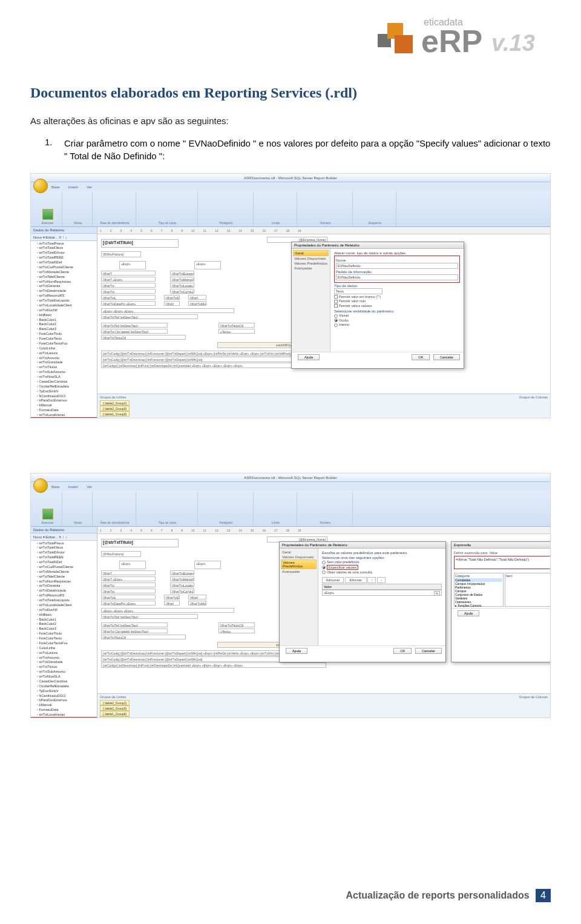 This screenshot has width=581, height=924. Describe the element at coordinates (64, 548) in the screenshot. I see `tree-item: ▫ strTxtTotalOleos` at that location.